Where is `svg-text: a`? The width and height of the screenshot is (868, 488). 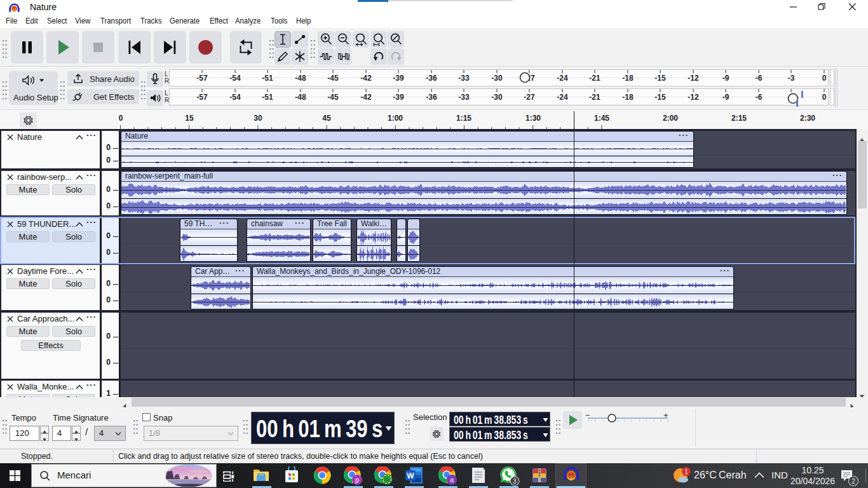
svg-text: a is located at coordinates (452, 480).